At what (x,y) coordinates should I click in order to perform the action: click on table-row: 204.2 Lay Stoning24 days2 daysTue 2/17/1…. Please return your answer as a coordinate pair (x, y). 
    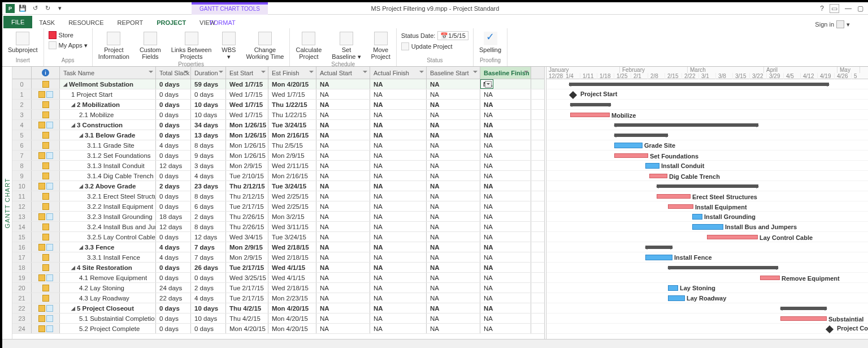
    Looking at the image, I should click on (278, 288).